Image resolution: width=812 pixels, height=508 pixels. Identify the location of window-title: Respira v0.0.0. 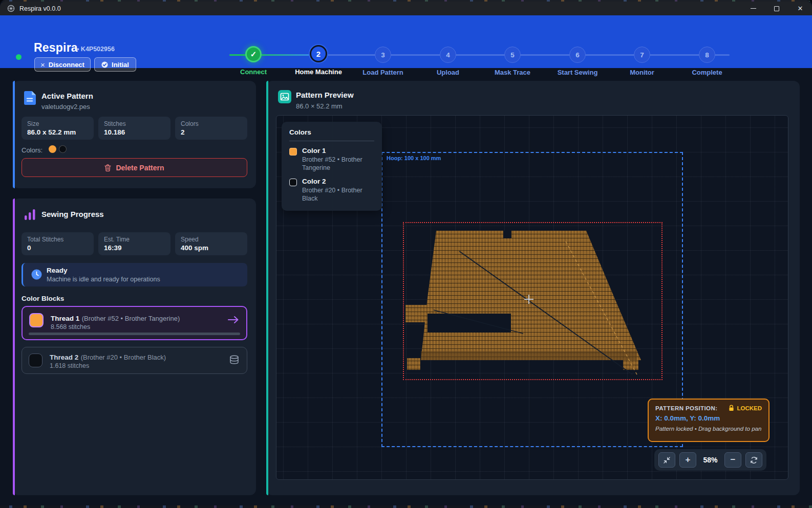
(40, 9).